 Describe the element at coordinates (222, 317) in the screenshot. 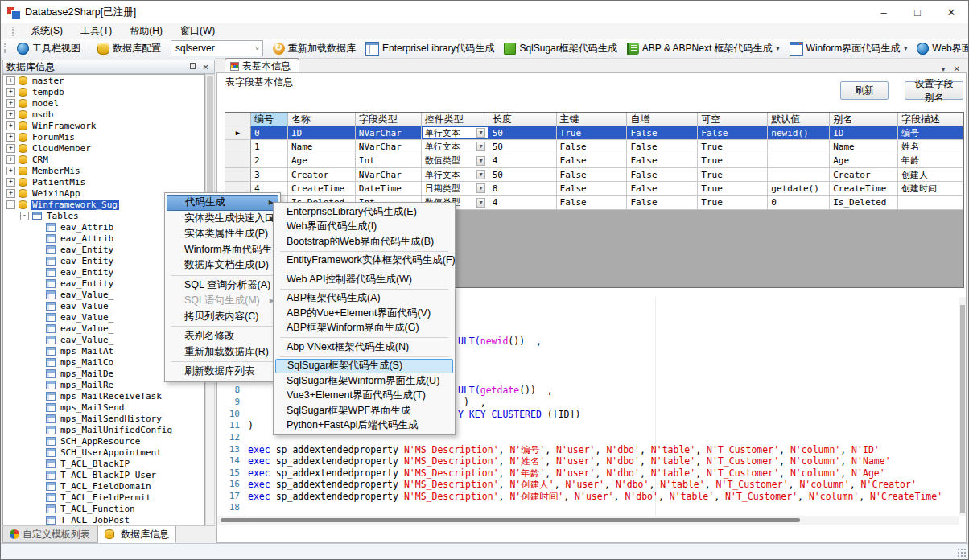

I see `menu-item-8: 拷贝列表内容(C)` at that location.